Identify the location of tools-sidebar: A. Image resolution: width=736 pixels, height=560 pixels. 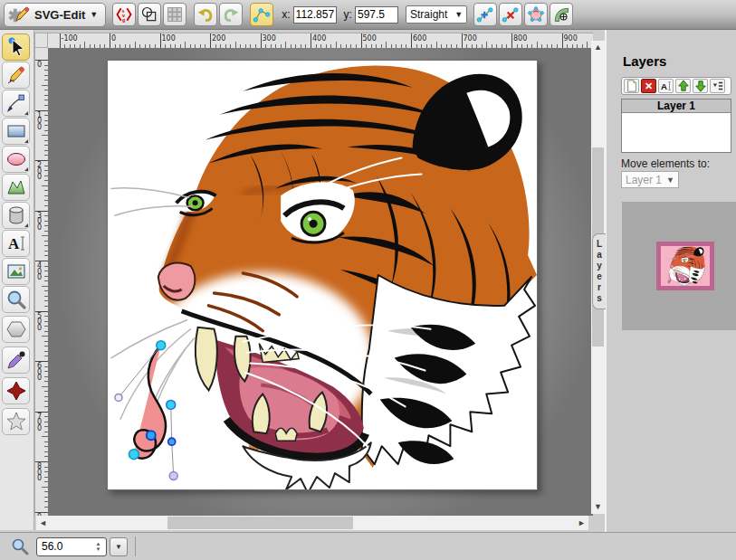
(17, 280).